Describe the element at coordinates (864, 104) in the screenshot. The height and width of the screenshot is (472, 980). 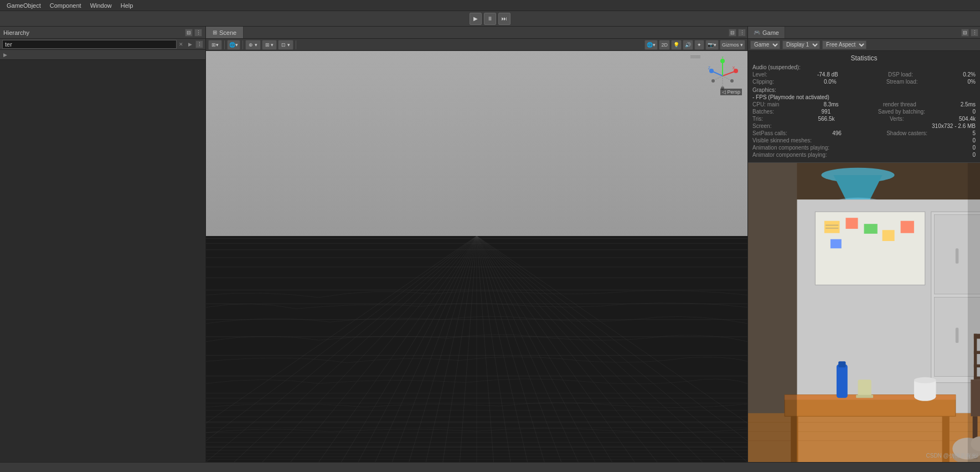
I see `cpu-row: CPU: main 8.3ms render thread 2.5ms` at that location.